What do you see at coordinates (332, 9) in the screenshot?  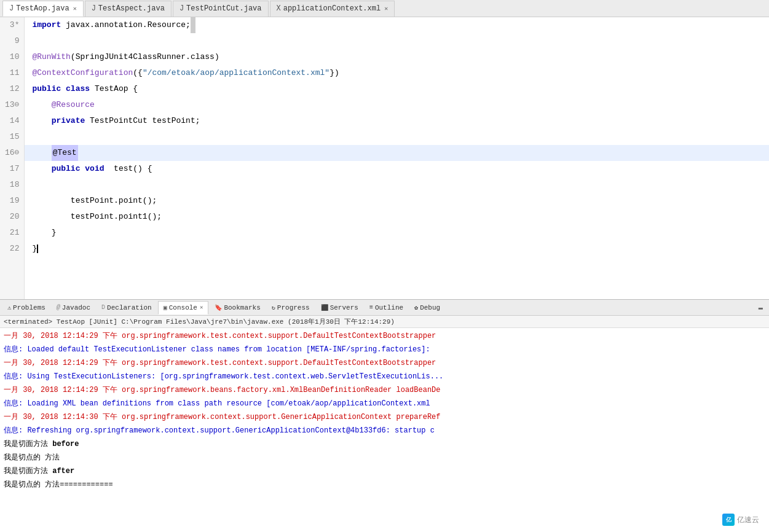 I see `tab-label-appContext: applicationContext.xml` at bounding box center [332, 9].